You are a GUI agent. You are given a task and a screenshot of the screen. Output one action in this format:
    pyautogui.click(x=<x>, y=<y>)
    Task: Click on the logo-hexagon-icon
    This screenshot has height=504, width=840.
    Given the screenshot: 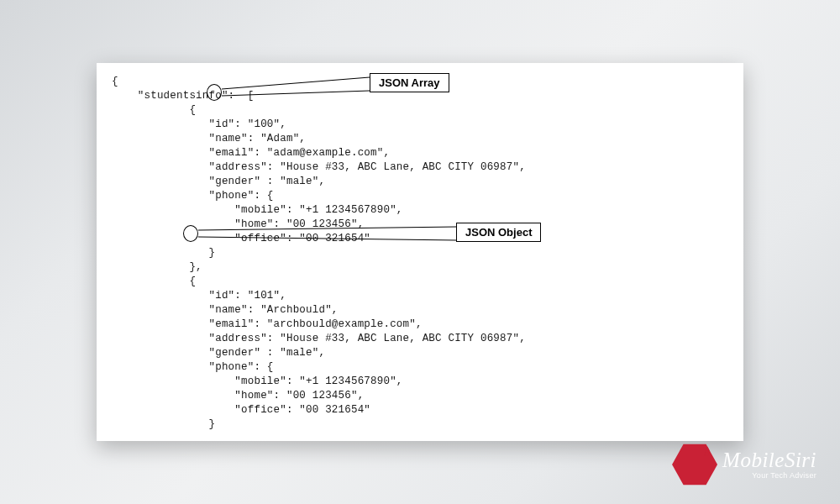 What is the action you would take?
    pyautogui.click(x=695, y=465)
    